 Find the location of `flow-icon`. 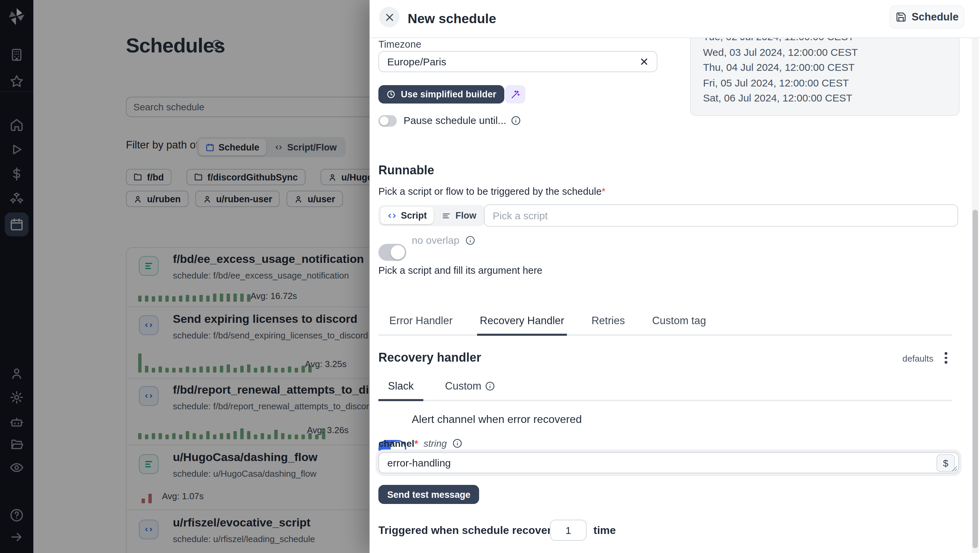

flow-icon is located at coordinates (447, 215).